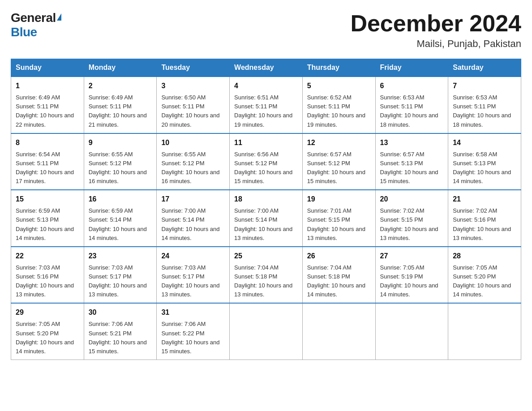 This screenshot has height=411, width=532. I want to click on calendar-week-5: 29Sunrise: 7:05 AMSunset: 5:20 PMDayligh…, so click(266, 331).